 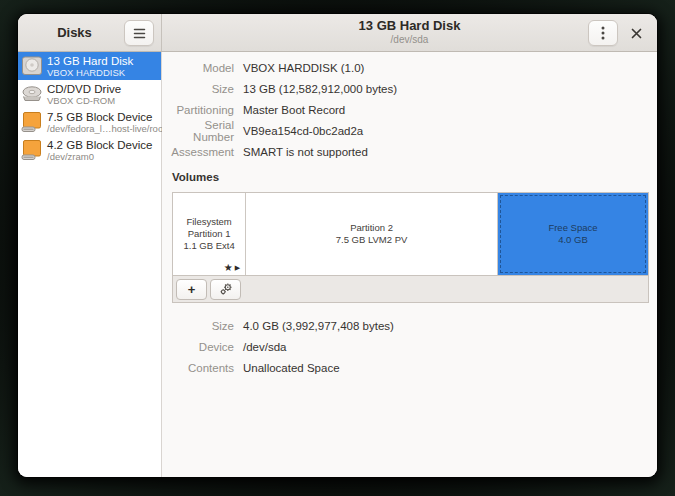 I want to click on volume-segment-free-space: Free Space 4.0 GB, so click(x=572, y=234).